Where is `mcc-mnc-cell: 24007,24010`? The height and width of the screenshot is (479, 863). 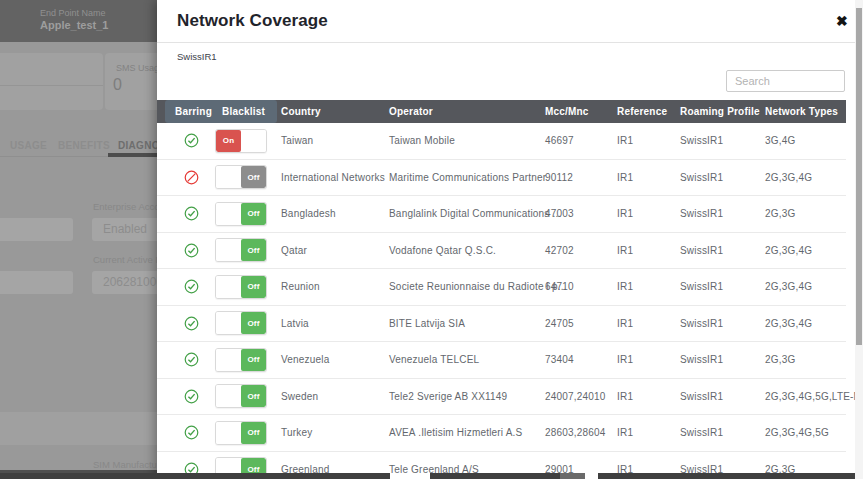 mcc-mnc-cell: 24007,24010 is located at coordinates (581, 396).